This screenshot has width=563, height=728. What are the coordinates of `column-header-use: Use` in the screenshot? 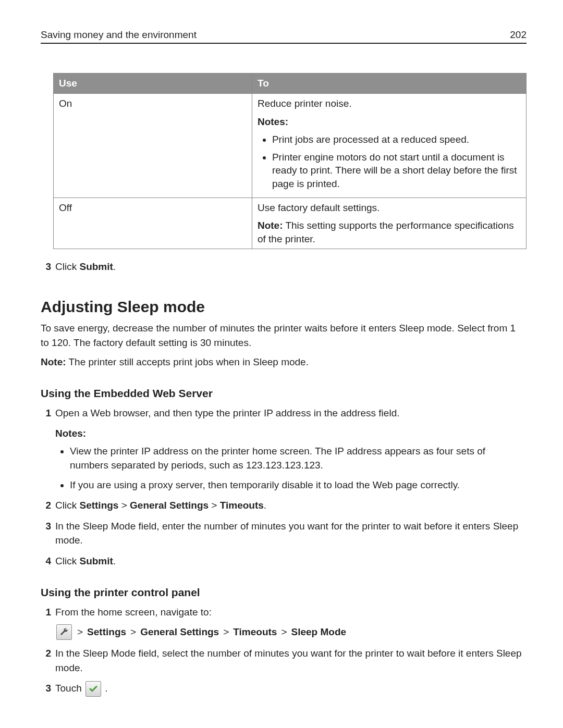 It's located at (153, 83).